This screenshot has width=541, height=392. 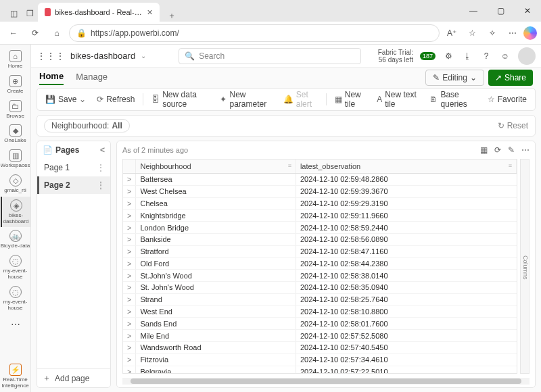 I want to click on workspace-icon: ◫, so click(x=14, y=14).